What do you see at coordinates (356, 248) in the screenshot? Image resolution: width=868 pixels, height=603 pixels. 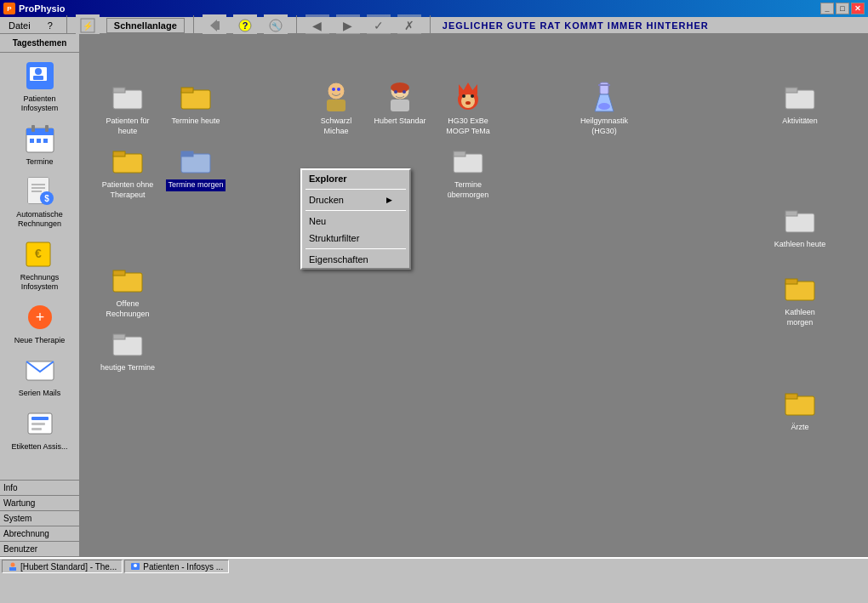 I see `context-menu-sep3` at bounding box center [356, 248].